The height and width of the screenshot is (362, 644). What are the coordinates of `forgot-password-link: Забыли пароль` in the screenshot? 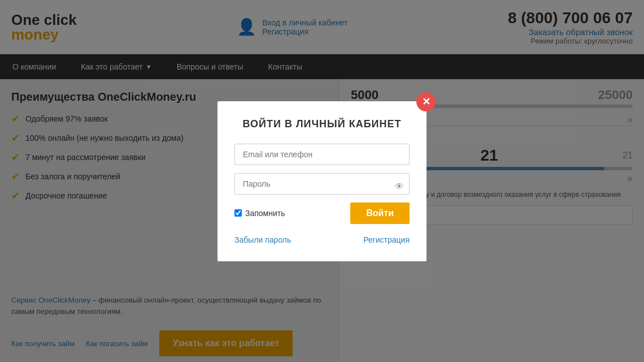 It's located at (263, 240).